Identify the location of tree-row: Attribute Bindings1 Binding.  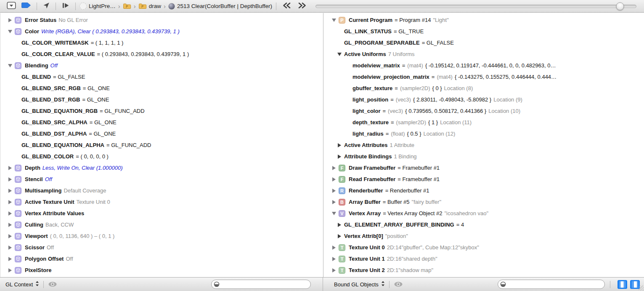
(484, 157).